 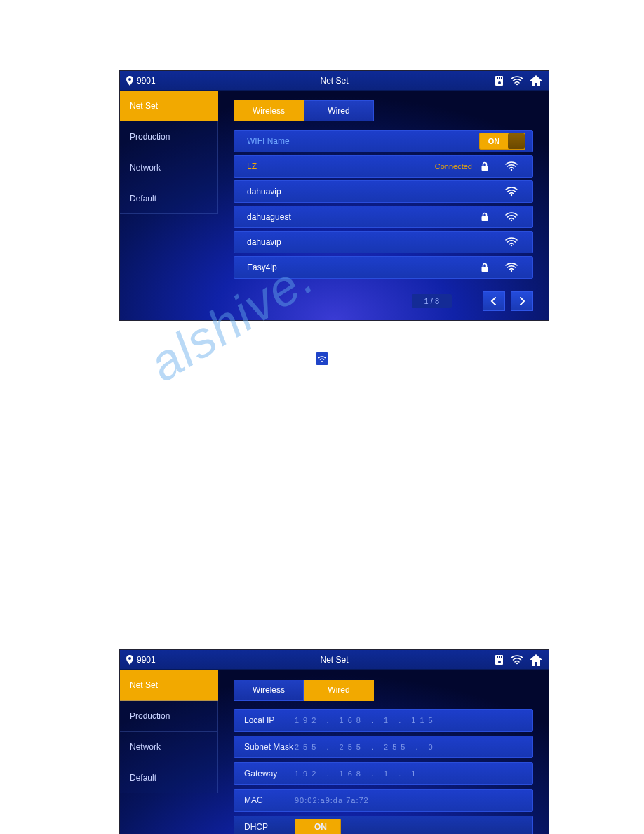 I want to click on toggle-knob, so click(x=516, y=141).